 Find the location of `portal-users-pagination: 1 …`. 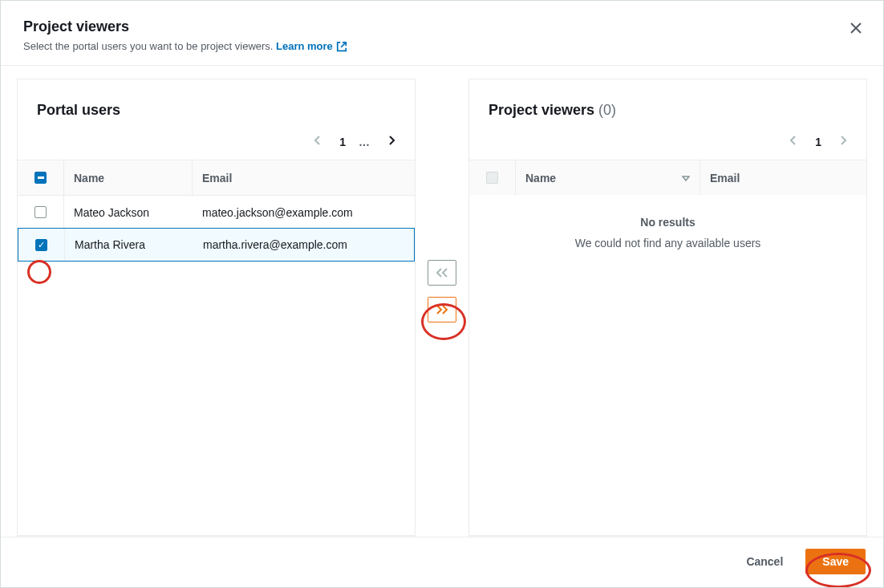

portal-users-pagination: 1 … is located at coordinates (217, 143).